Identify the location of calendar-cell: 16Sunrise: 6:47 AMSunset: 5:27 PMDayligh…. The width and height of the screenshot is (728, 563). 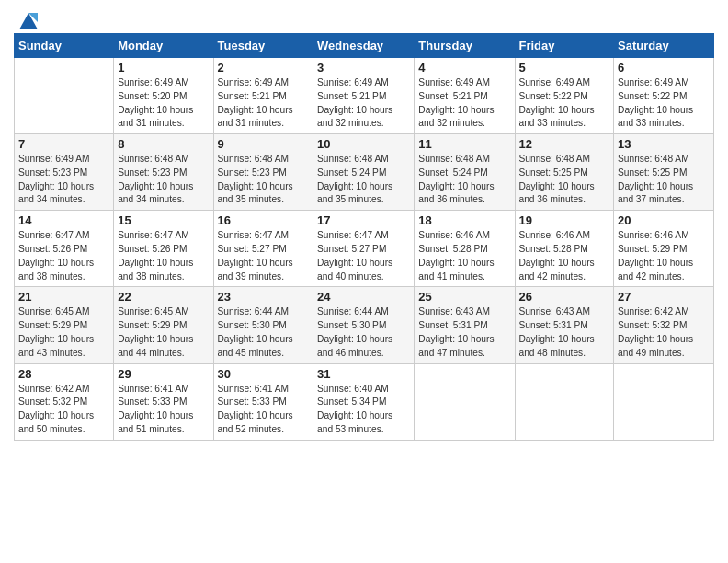
(263, 248).